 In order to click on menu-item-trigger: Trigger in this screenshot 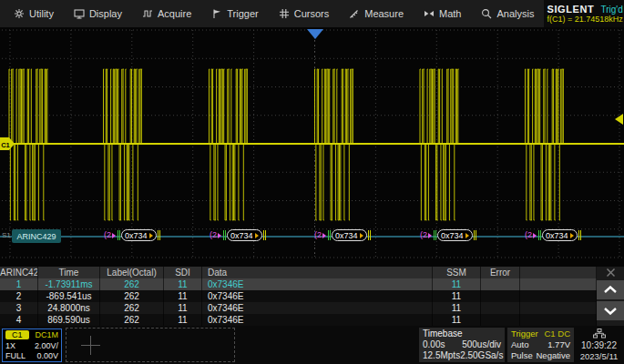, I will do `click(235, 14)`.